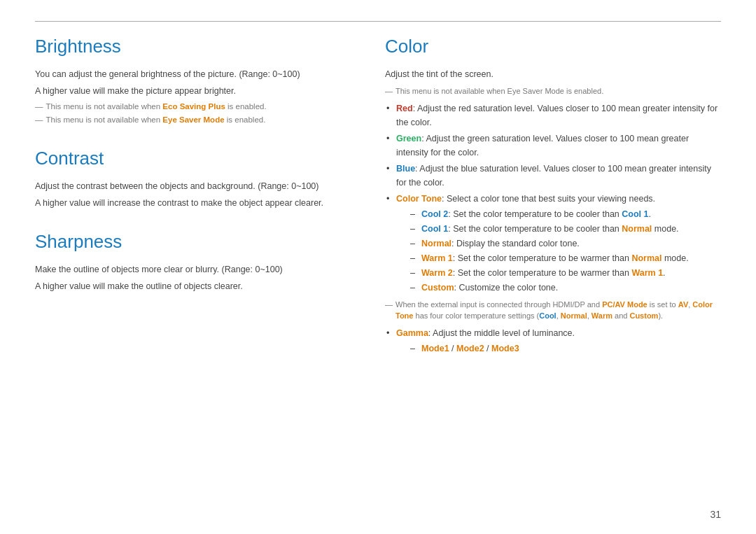  I want to click on contrast-title: Contrast, so click(196, 158).